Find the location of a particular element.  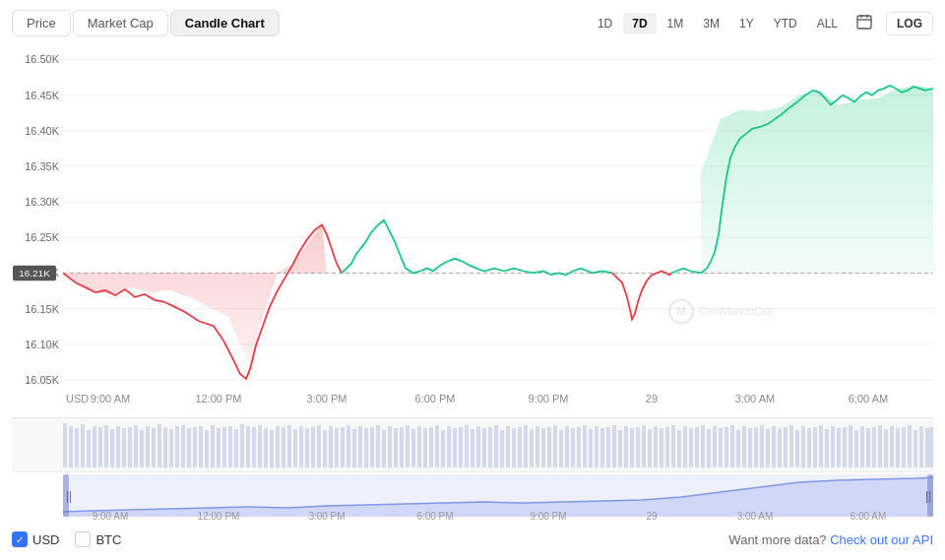

legend: ✓ USD BTC is located at coordinates (67, 539).